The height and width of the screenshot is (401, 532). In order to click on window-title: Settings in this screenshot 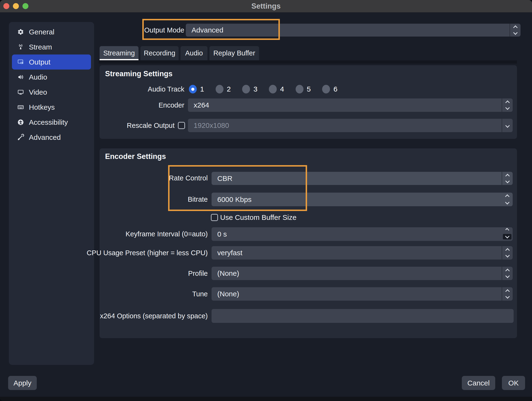, I will do `click(266, 6)`.